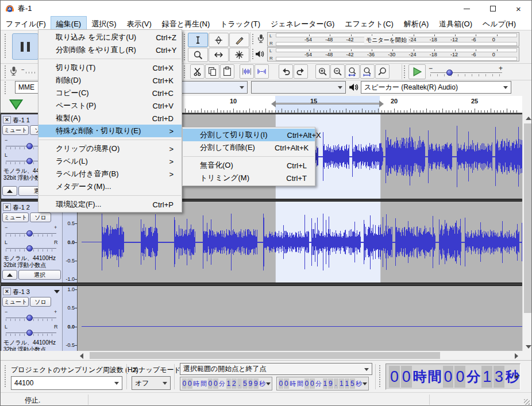 This screenshot has width=532, height=406. Describe the element at coordinates (286, 71) in the screenshot. I see `undo-button` at that location.